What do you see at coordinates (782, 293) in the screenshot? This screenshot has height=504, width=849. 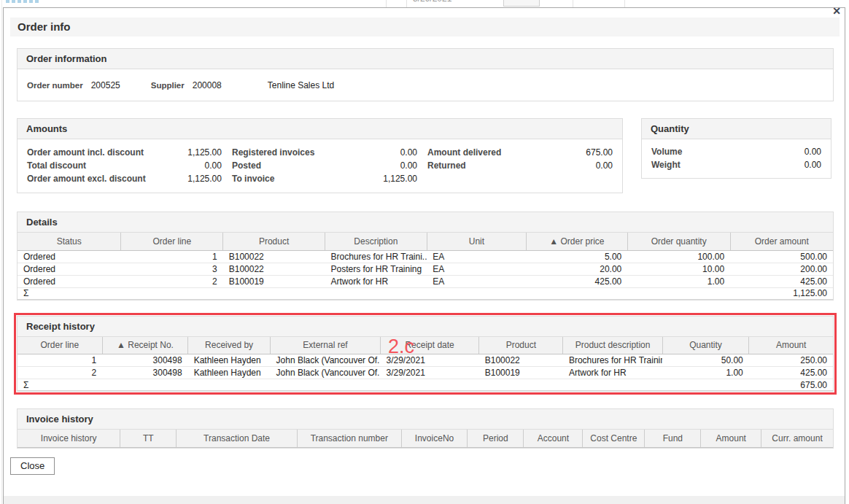 I see `sum-total: 1,125.00` at bounding box center [782, 293].